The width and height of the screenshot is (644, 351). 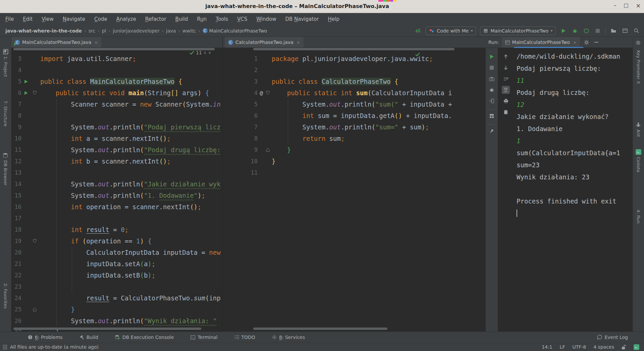 I want to click on down-icon, so click(x=506, y=68).